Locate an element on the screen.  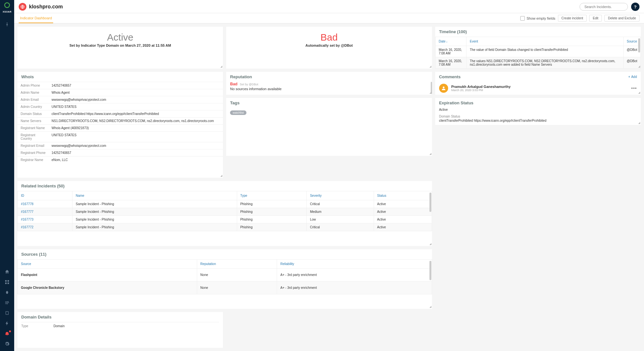
table-row: Google Chronicle BackstoryNoneA+ - 3rd p… is located at coordinates (225, 288).